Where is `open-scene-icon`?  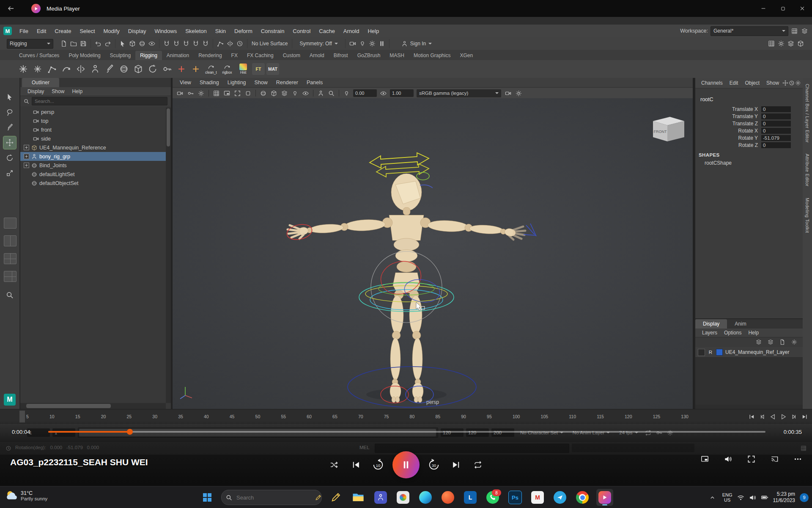
open-scene-icon is located at coordinates (74, 44).